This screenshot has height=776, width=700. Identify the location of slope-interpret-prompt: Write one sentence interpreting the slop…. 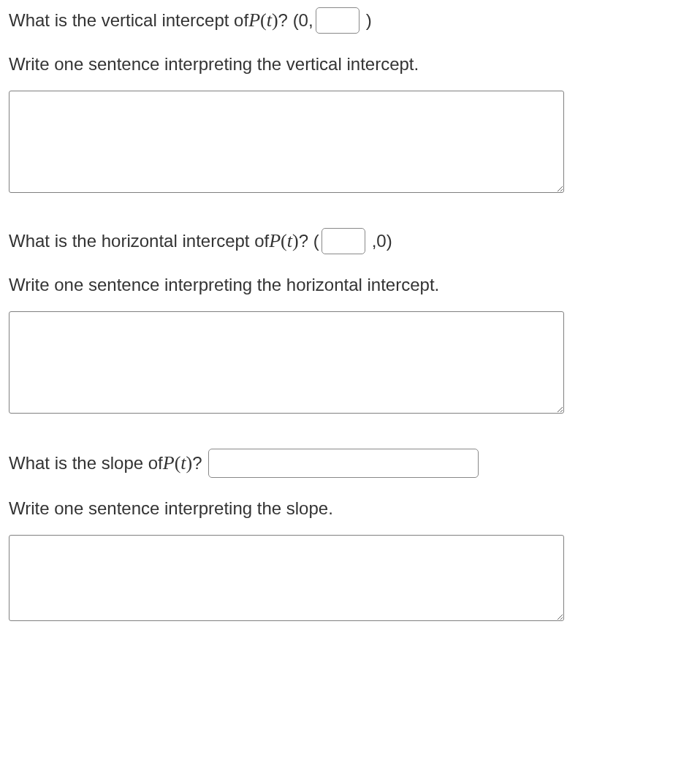
(350, 509).